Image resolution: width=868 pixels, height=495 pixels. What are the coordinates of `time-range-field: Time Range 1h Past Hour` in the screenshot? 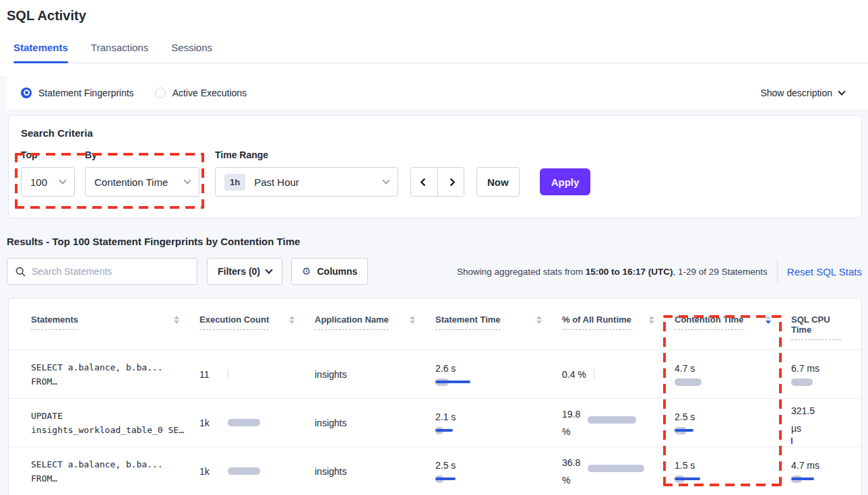 It's located at (307, 173).